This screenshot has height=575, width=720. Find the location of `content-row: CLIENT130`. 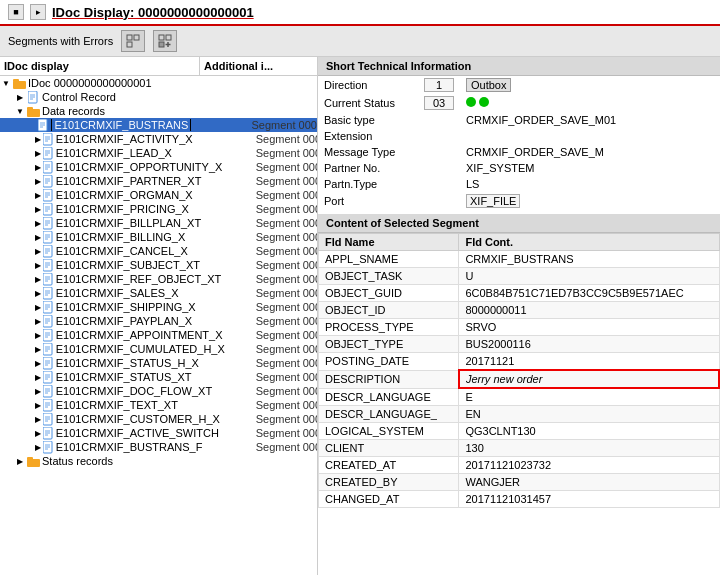

content-row: CLIENT130 is located at coordinates (520, 448).